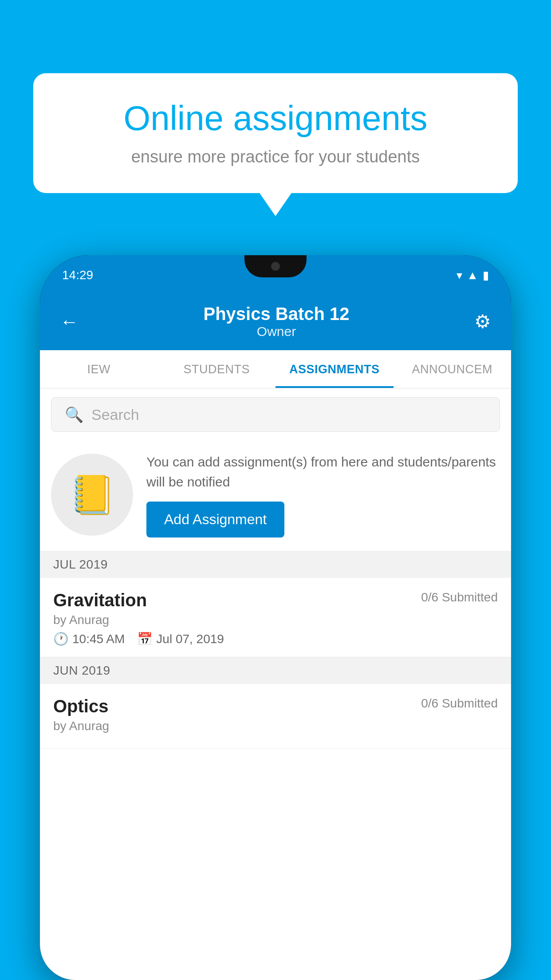  I want to click on back-button: ←, so click(69, 322).